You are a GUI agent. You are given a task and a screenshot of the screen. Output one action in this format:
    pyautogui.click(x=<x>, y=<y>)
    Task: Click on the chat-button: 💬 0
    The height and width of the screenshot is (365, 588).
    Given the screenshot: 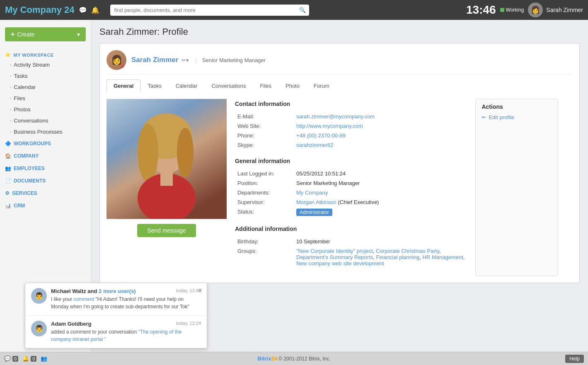 What is the action you would take?
    pyautogui.click(x=11, y=358)
    